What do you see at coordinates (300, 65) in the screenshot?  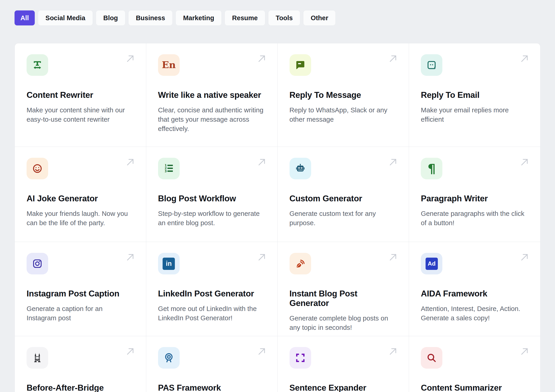 I see `chat-bubble-icon` at bounding box center [300, 65].